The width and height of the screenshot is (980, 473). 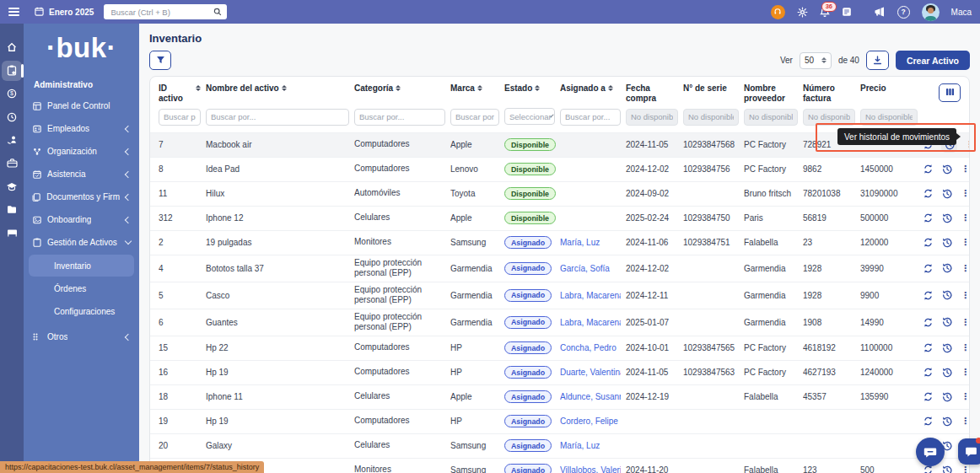 I want to click on table-row: 18 Iphone 11 Celulares Apple Asignado Al…, so click(x=560, y=396).